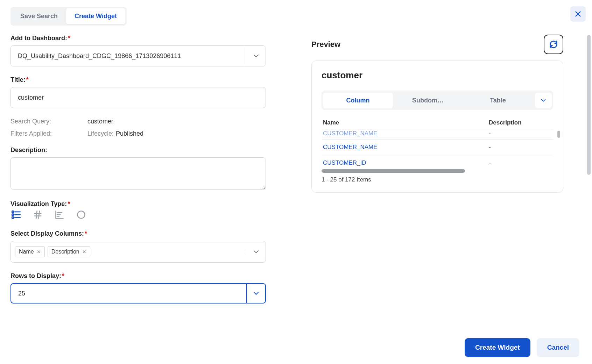  I want to click on tab-create-widget: Create Widget, so click(96, 16).